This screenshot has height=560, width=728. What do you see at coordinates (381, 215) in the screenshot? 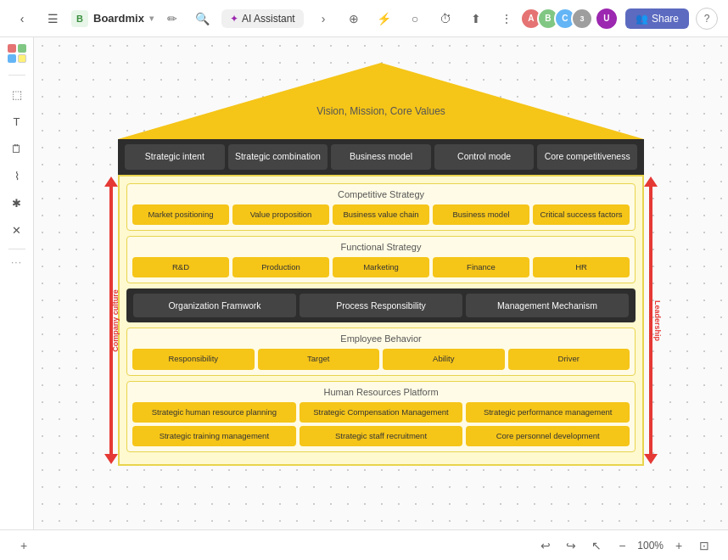
I see `competitive-item-3: Business value chain` at bounding box center [381, 215].